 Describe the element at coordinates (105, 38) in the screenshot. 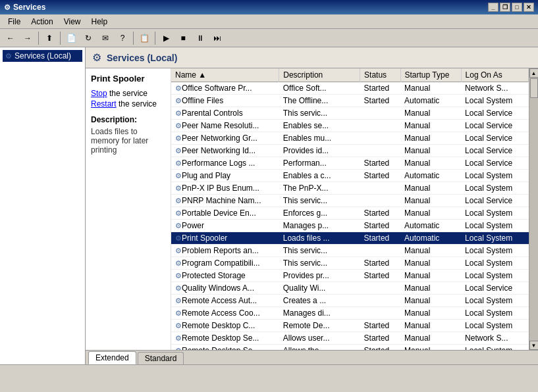

I see `export-button: ✉` at that location.